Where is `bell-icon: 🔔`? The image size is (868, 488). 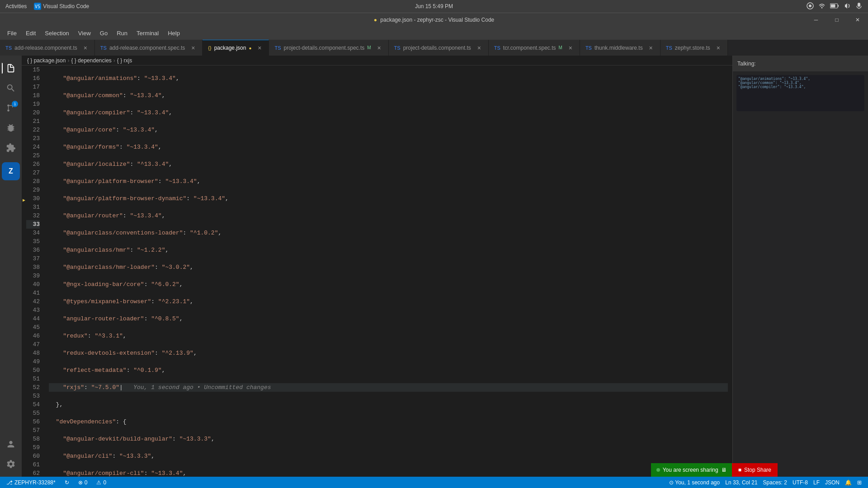 bell-icon: 🔔 is located at coordinates (848, 483).